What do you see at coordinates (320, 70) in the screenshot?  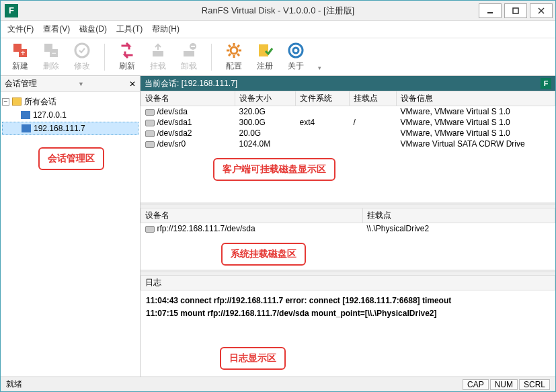 I see `toolbar-overflow: ▾` at bounding box center [320, 70].